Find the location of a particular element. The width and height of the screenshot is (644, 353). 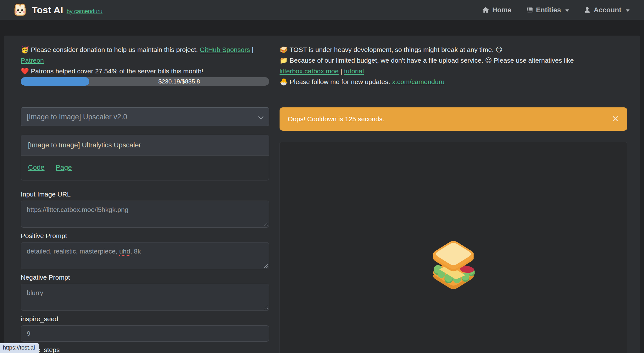

spellcheck-underline: uhd is located at coordinates (125, 252).